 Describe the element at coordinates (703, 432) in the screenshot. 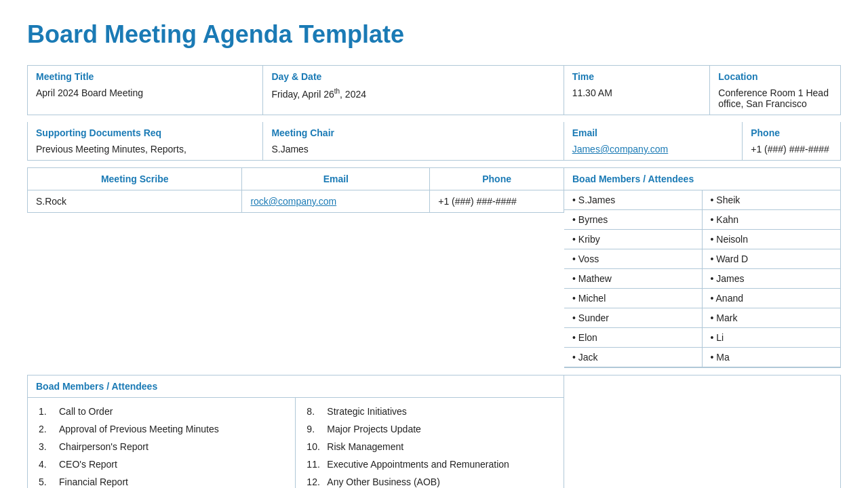

I see `agenda-right-placeholder` at that location.